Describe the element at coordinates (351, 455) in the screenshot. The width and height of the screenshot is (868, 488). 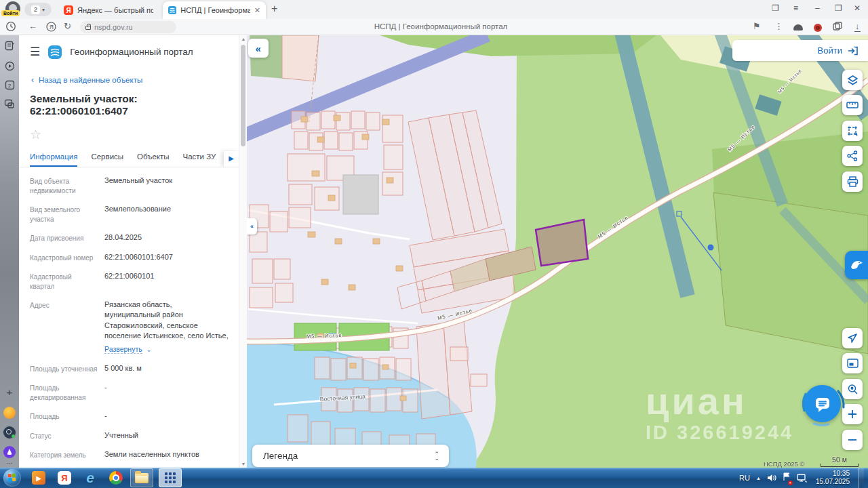
I see `legend-bar: Легенда ⌃⌄` at that location.